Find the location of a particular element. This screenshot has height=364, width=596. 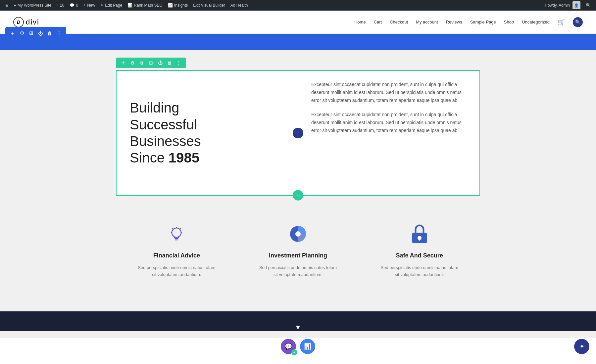

nav-home: Home is located at coordinates (360, 22).